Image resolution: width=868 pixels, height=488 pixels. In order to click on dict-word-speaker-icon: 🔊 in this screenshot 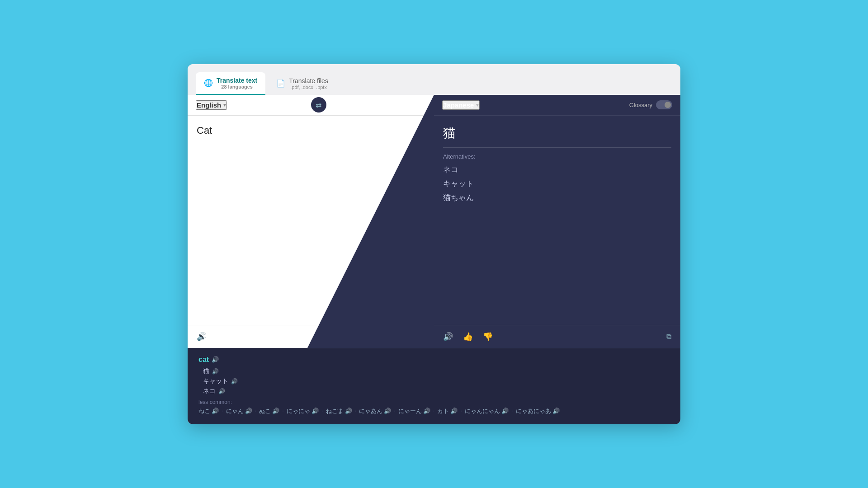, I will do `click(215, 360)`.